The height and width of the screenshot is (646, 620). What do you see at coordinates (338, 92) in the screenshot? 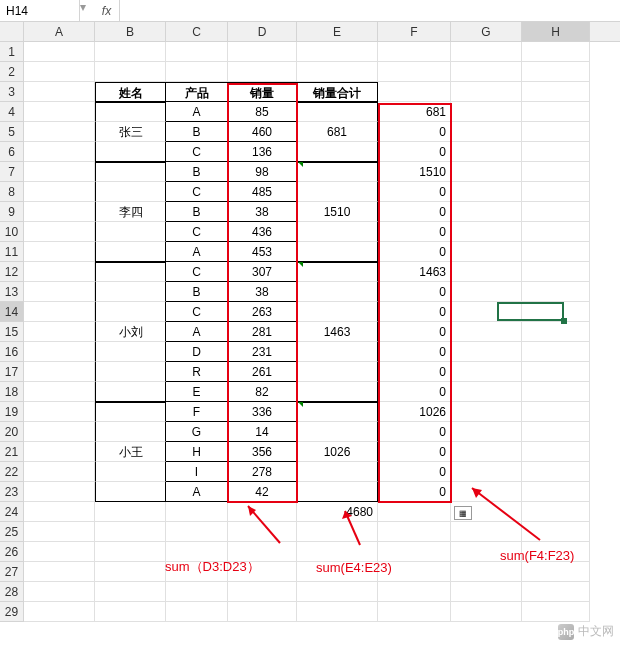
I see `cell-header-total: 销量合计` at bounding box center [338, 92].